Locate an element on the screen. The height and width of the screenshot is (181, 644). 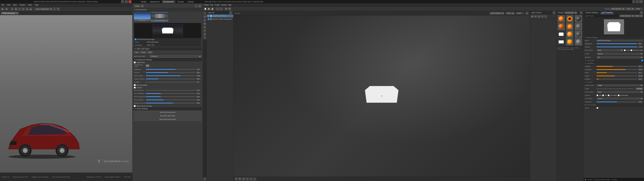
hdr-stop-btn: Stop is located at coordinates (150, 52).